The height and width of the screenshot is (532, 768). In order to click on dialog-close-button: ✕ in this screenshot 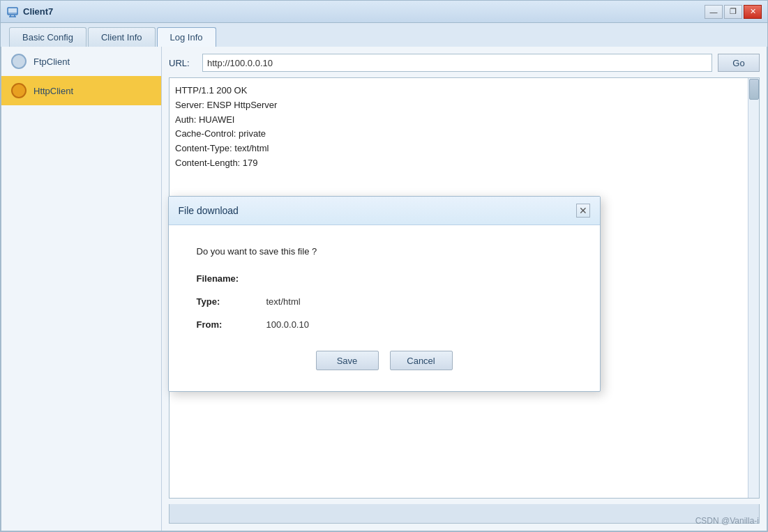, I will do `click(583, 211)`.